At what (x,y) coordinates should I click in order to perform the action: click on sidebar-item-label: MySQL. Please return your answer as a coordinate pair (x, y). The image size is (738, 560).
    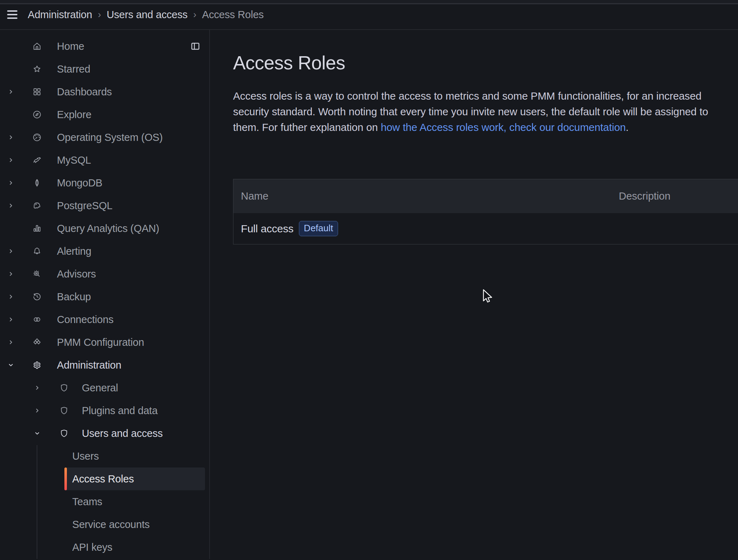
    Looking at the image, I should click on (74, 160).